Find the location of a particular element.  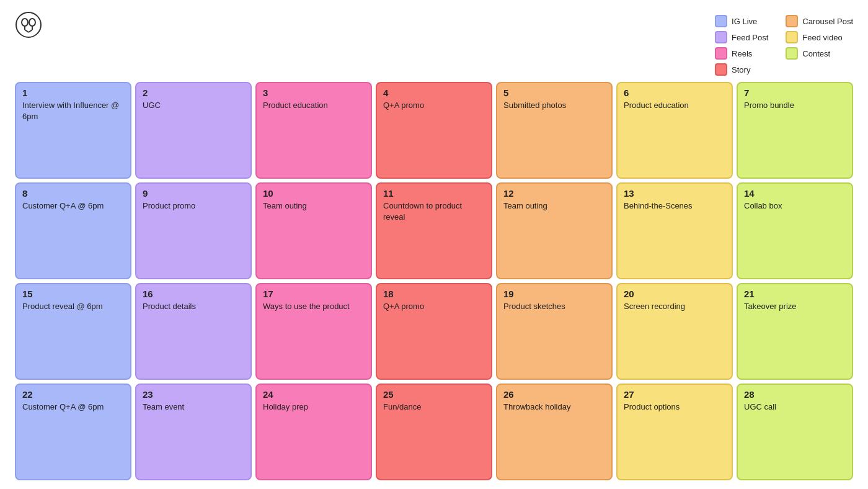

cell-content: Holiday prep is located at coordinates (314, 407).